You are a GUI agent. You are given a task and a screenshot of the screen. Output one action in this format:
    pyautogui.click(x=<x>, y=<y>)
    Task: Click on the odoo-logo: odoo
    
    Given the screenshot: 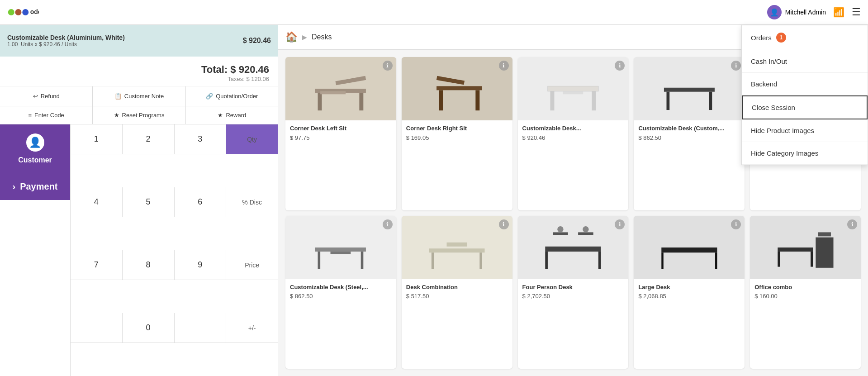 What is the action you would take?
    pyautogui.click(x=23, y=12)
    